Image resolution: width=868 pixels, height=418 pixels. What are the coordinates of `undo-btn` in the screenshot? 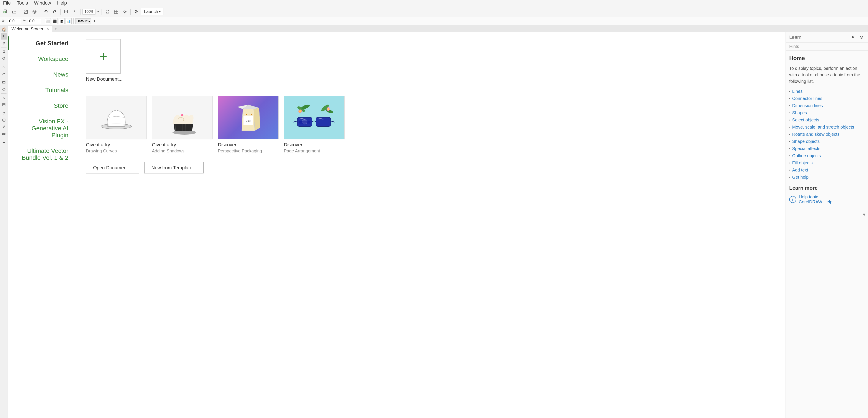 It's located at (46, 11).